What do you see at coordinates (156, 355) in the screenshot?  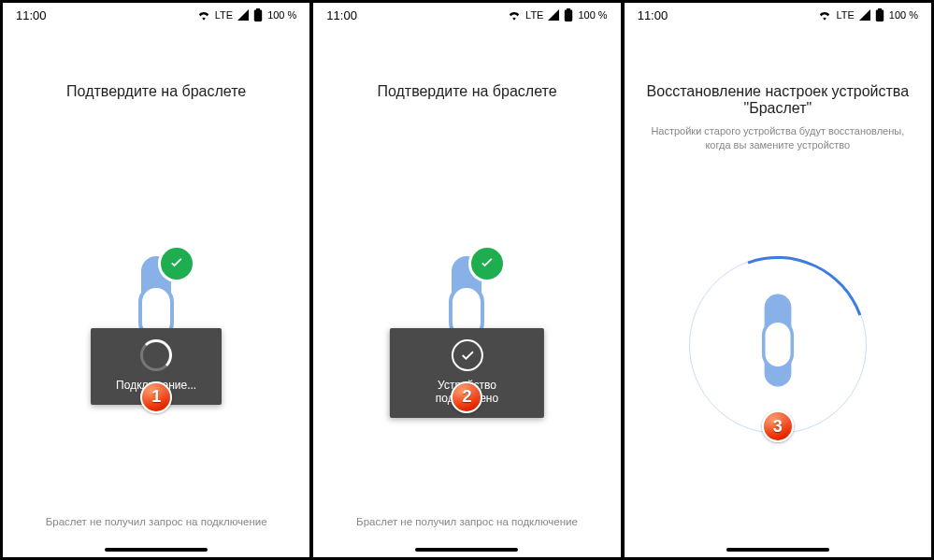 I see `spinner-icon` at bounding box center [156, 355].